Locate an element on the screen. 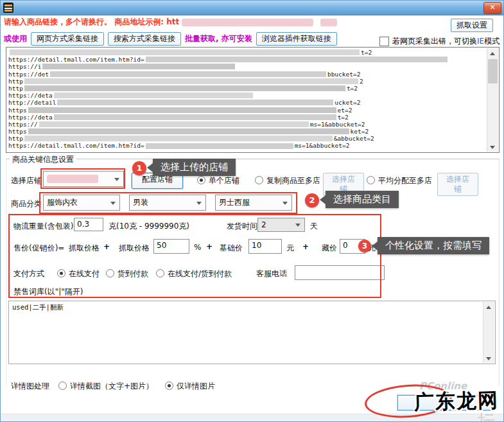  radio-copy-multi is located at coordinates (259, 180).